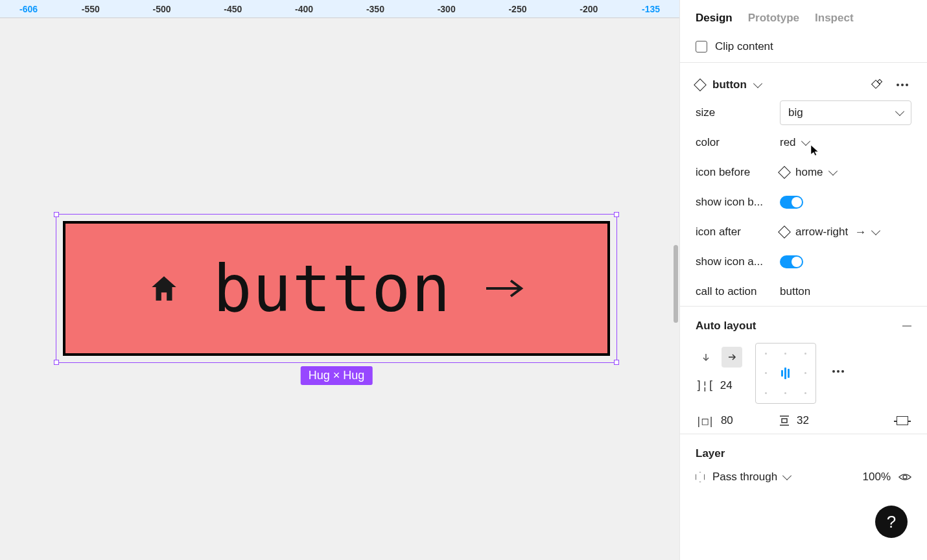 Image resolution: width=927 pixels, height=560 pixels. Describe the element at coordinates (796, 113) in the screenshot. I see `prop-size-value: big` at that location.